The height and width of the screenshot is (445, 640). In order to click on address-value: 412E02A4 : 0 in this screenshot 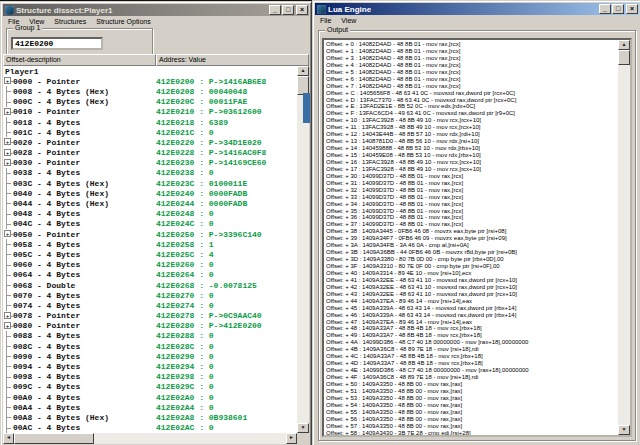, I will do `click(185, 408)`.